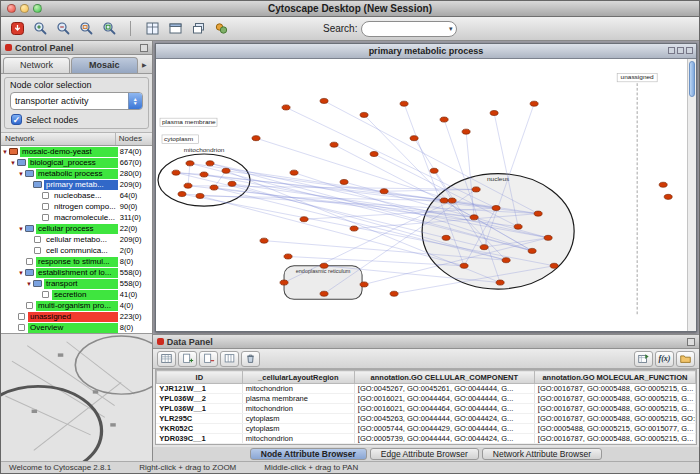  I want to click on column-header: annotation.GO CELLULAR_COMPONENT, so click(444, 378).